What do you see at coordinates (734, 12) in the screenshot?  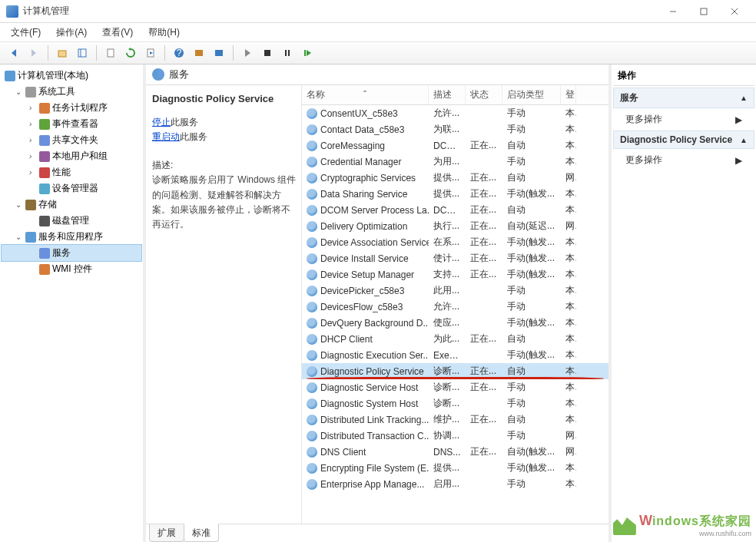 I see `close-button` at bounding box center [734, 12].